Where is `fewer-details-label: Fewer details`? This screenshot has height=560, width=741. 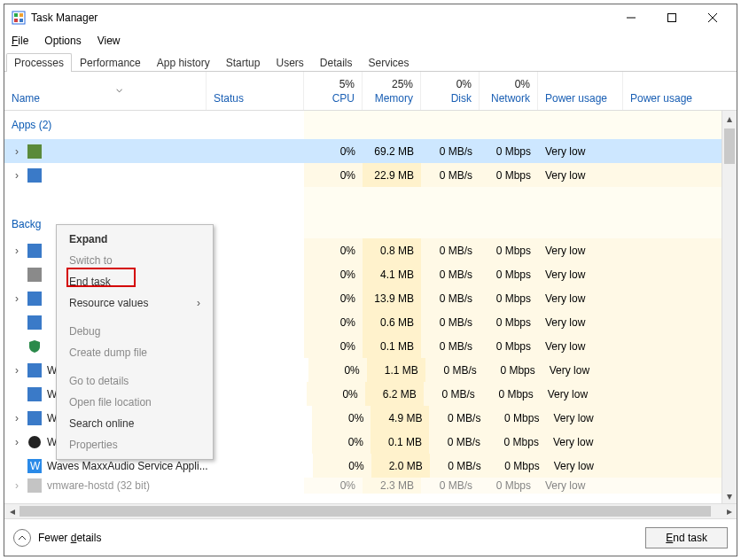 fewer-details-label: Fewer details is located at coordinates (69, 538).